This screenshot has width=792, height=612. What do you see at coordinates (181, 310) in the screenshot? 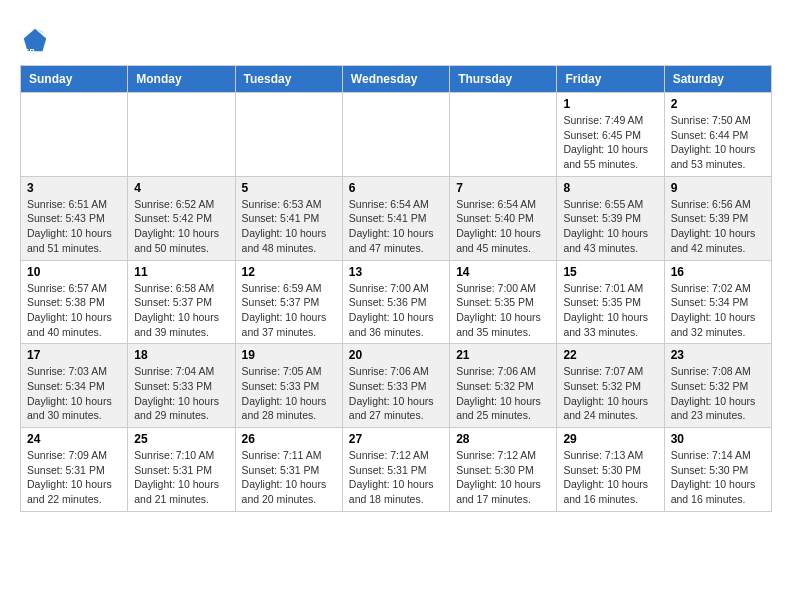
I see `day-info: Sunrise: 6:58 AM Sunset: 5:37 PM Dayligh…` at bounding box center [181, 310].